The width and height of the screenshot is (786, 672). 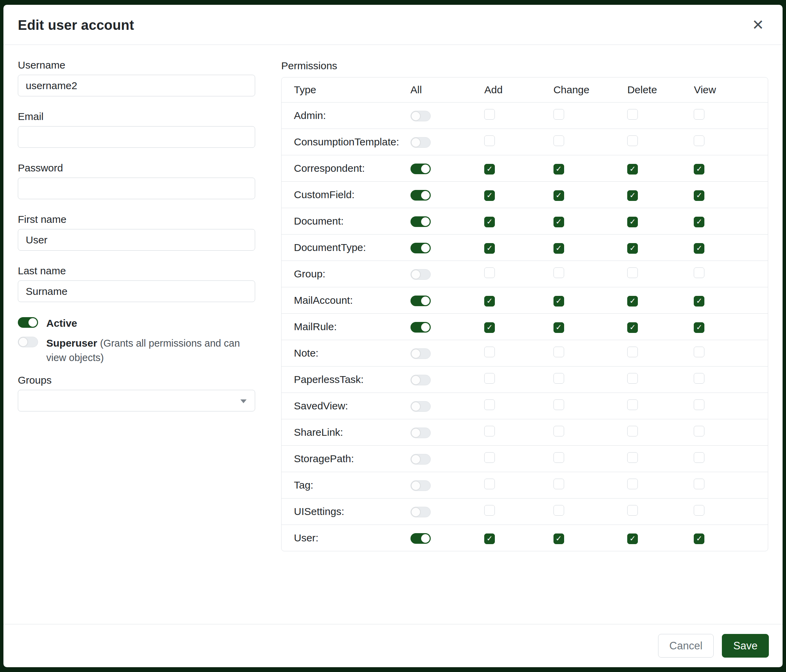 What do you see at coordinates (137, 232) in the screenshot?
I see `first-name-field-group: First name` at bounding box center [137, 232].